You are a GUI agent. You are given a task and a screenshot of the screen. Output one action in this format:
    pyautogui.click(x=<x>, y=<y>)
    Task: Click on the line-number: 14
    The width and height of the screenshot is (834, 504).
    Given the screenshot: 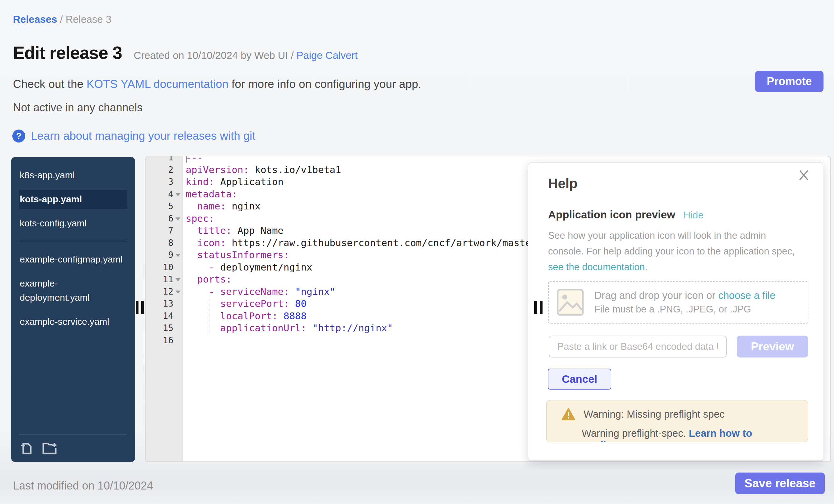 What is the action you would take?
    pyautogui.click(x=159, y=316)
    